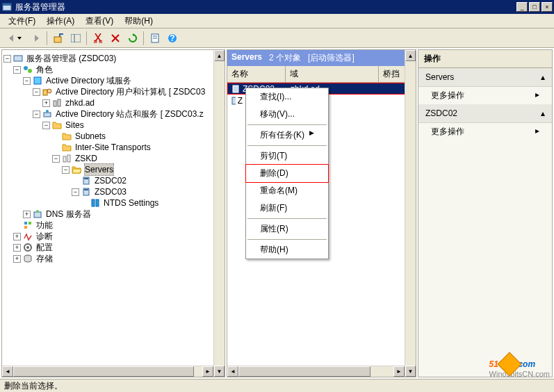 Image resolution: width=554 pixels, height=392 pixels. I want to click on close-button: ×, so click(547, 7).